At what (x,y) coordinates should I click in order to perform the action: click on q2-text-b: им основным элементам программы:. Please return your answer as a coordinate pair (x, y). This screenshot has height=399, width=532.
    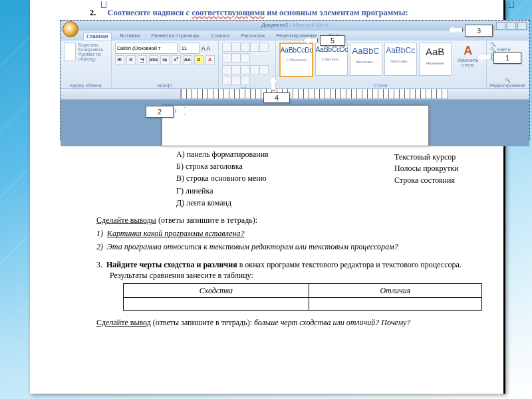
    Looking at the image, I should click on (336, 13).